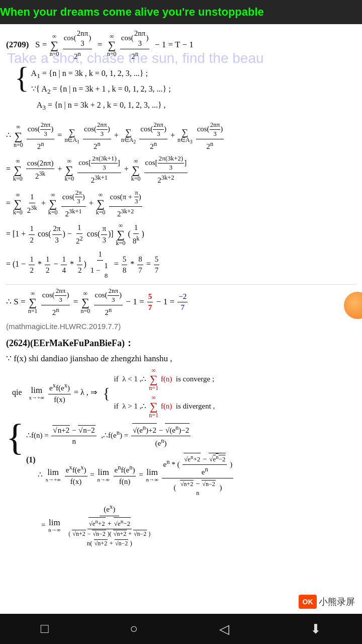 The height and width of the screenshot is (644, 362). I want to click on final-S: ∴ S = ∞ ∑ n=1 cos(2nπ3) 2n = ∞ ∑ n=0 cos…, so click(181, 301).